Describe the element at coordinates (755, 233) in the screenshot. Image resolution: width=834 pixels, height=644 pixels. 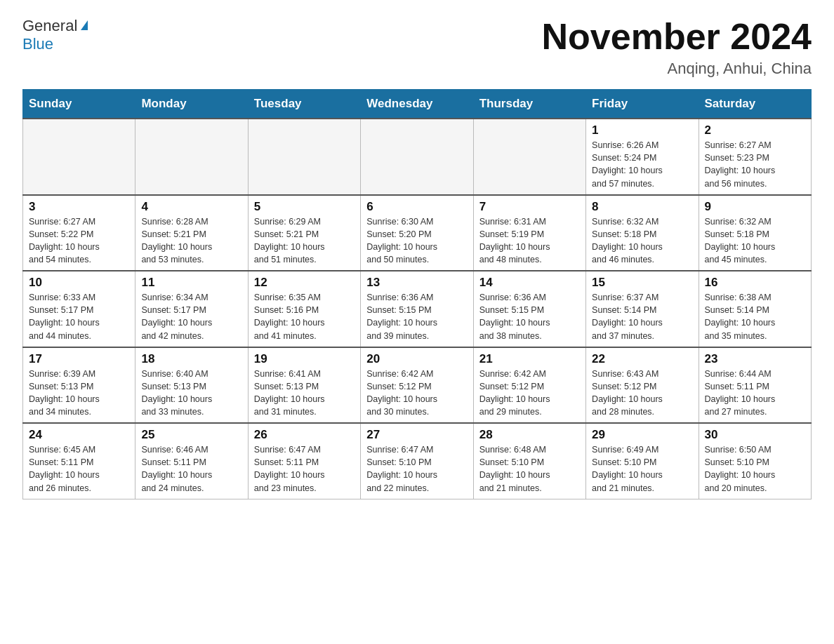
I see `calendar-cell: 9Sunrise: 6:32 AM Sunset: 5:18 PM Daylig…` at that location.